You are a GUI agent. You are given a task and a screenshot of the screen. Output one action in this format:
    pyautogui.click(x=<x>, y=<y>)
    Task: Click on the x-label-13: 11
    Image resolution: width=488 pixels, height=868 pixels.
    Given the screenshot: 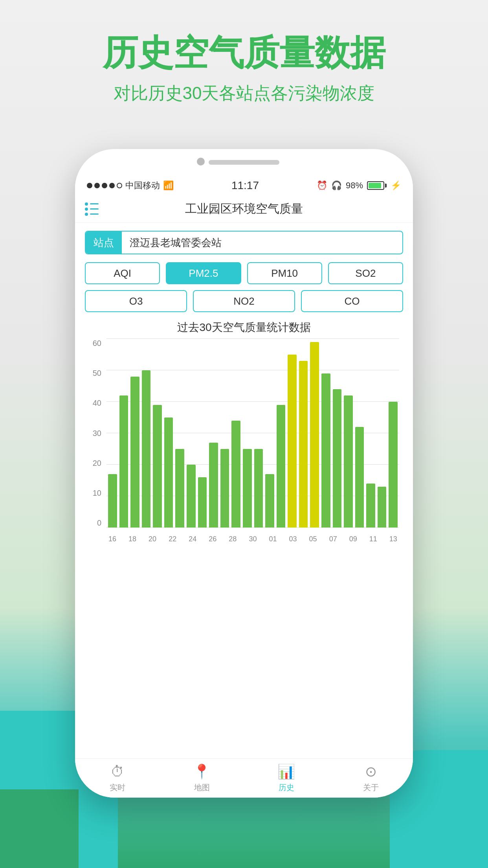 What is the action you would take?
    pyautogui.click(x=373, y=539)
    